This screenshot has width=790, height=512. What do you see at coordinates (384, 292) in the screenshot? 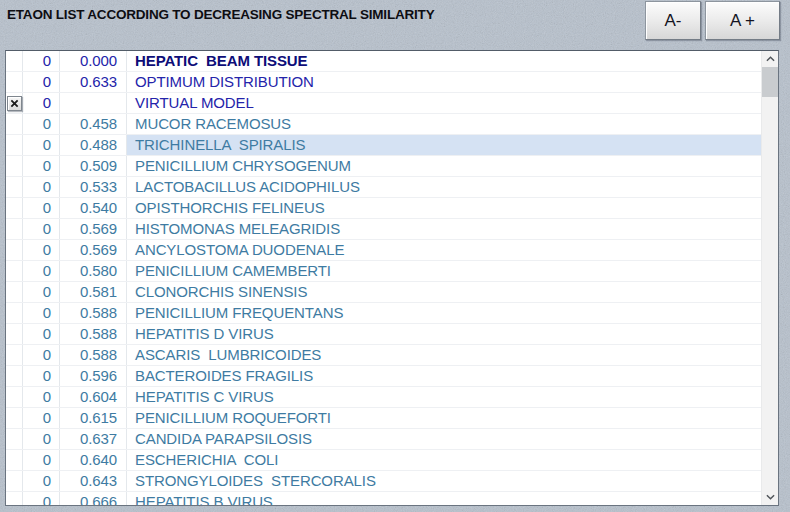
I see `list-row: 0 0.581 CLONORCHIS SINENSIS` at bounding box center [384, 292].